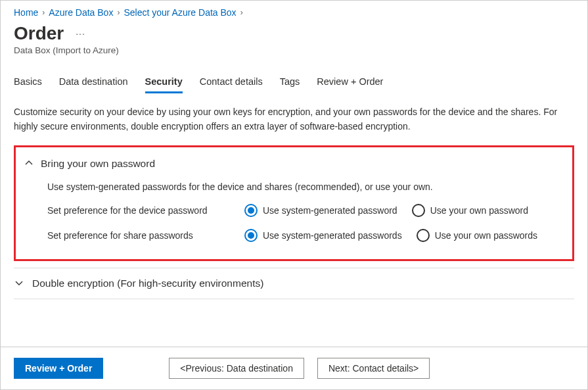 This screenshot has height=390, width=588. What do you see at coordinates (386, 210) in the screenshot?
I see `device-password-radio-group: Use system-generated password Use your o…` at bounding box center [386, 210].